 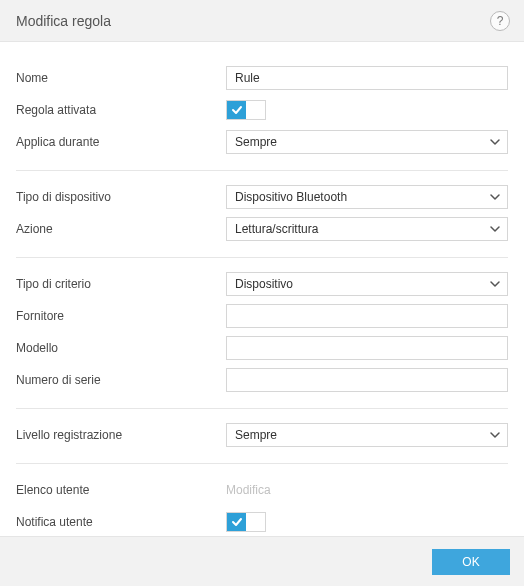 I want to click on row-vendor: Fornitore, so click(x=262, y=316).